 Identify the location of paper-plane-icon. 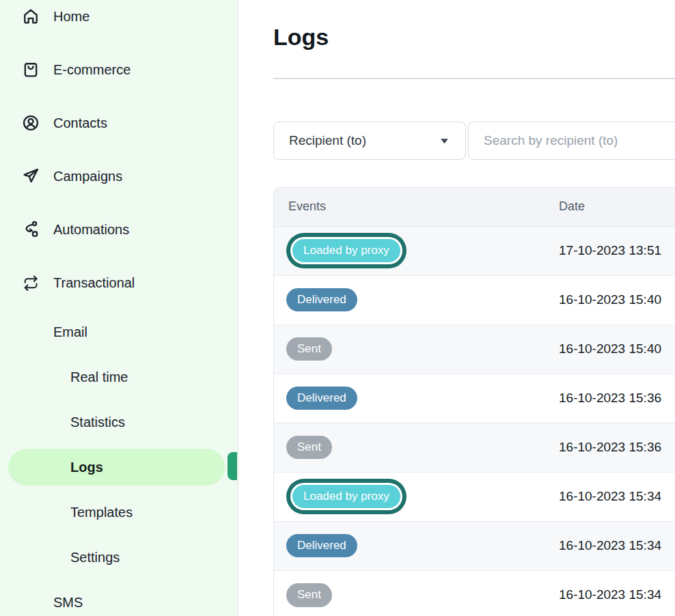
(31, 176).